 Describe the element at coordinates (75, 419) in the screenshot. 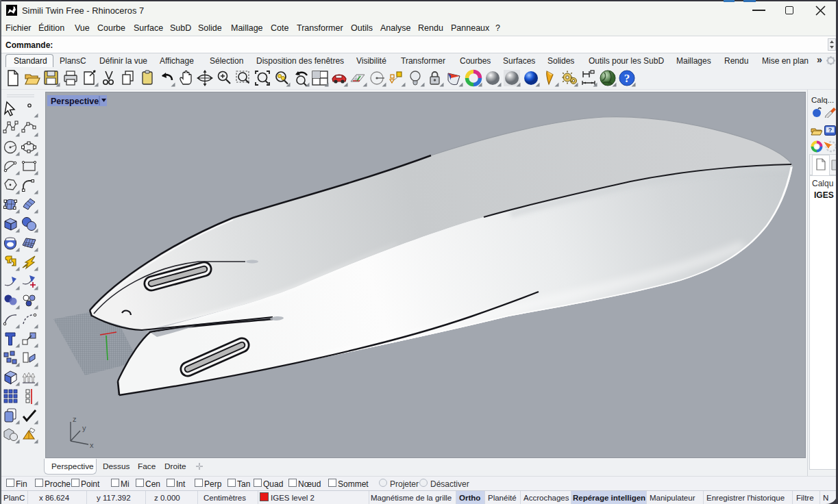

I see `svg-text: z` at that location.